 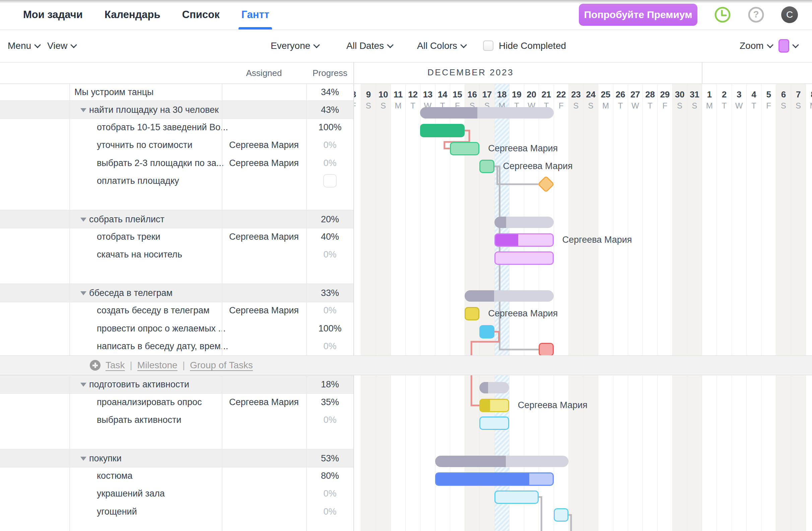 What do you see at coordinates (127, 219) in the screenshot?
I see `task-name: собрать плейлист` at bounding box center [127, 219].